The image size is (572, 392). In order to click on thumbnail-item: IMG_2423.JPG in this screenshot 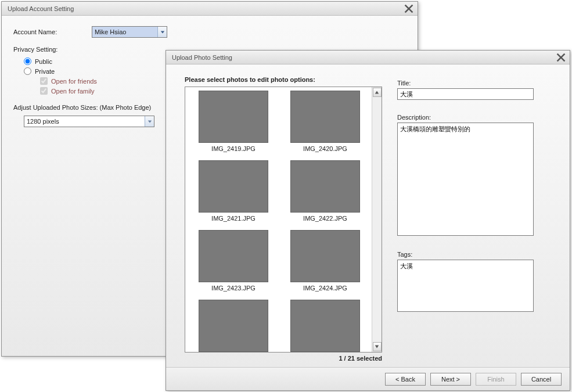, I will do `click(233, 261)`.